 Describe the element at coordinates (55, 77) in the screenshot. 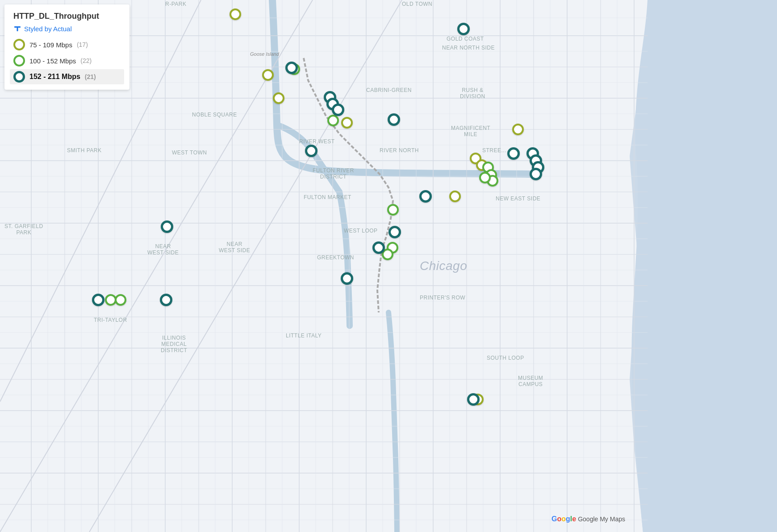

I see `legend-range-teal: 152 - 211 Mbps` at that location.